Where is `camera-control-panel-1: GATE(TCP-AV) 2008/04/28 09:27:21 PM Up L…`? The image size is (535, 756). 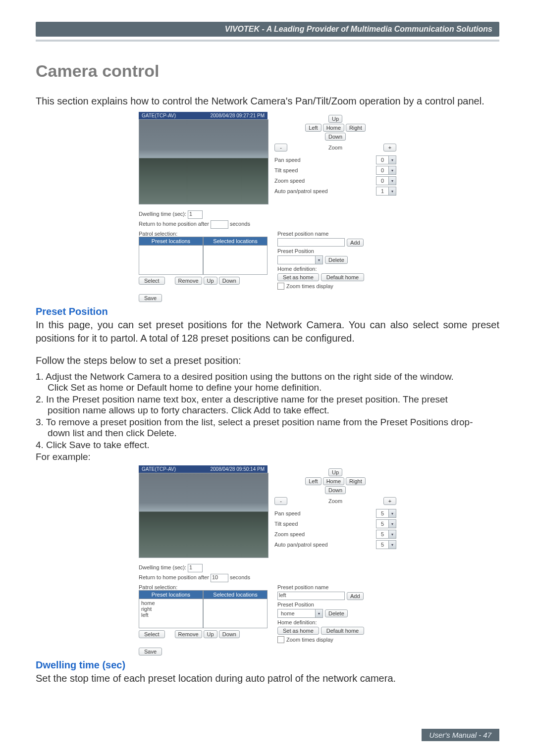 camera-control-panel-1: GATE(TCP-AV) 2008/04/28 09:27:21 PM Up L… is located at coordinates (268, 207).